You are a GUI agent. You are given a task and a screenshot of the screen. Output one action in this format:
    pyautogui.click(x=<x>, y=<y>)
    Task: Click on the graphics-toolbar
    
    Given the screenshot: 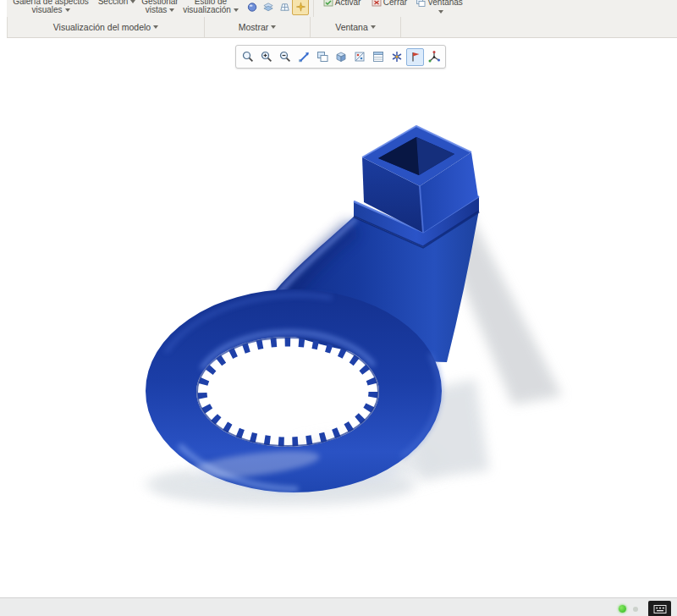 What is the action you would take?
    pyautogui.click(x=340, y=57)
    